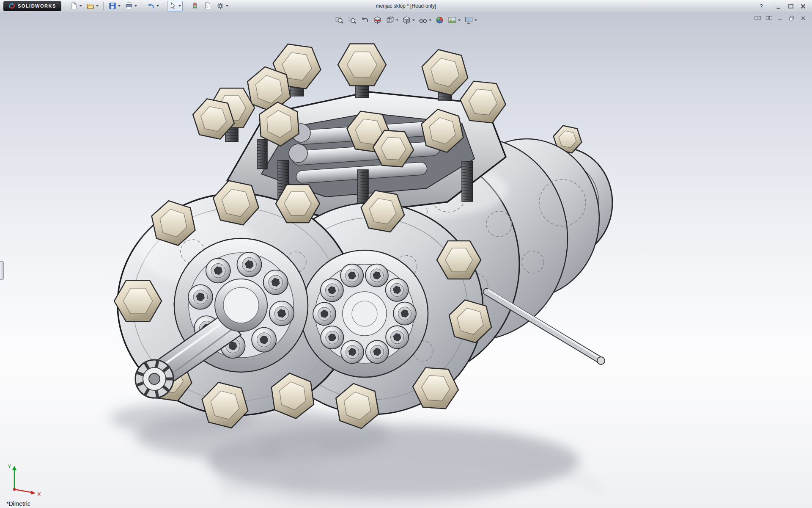  I want to click on span-right-icon, so click(769, 19).